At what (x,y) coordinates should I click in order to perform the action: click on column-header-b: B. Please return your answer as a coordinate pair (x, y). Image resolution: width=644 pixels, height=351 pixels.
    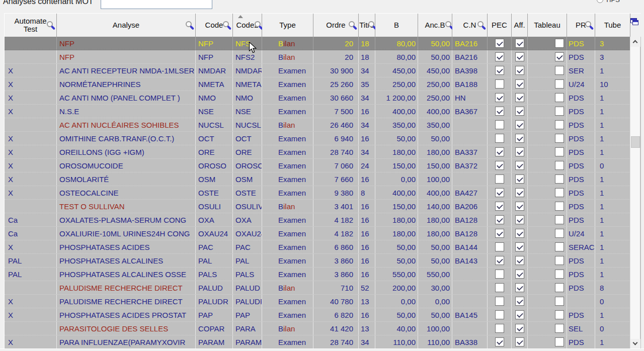
    Looking at the image, I should click on (396, 25).